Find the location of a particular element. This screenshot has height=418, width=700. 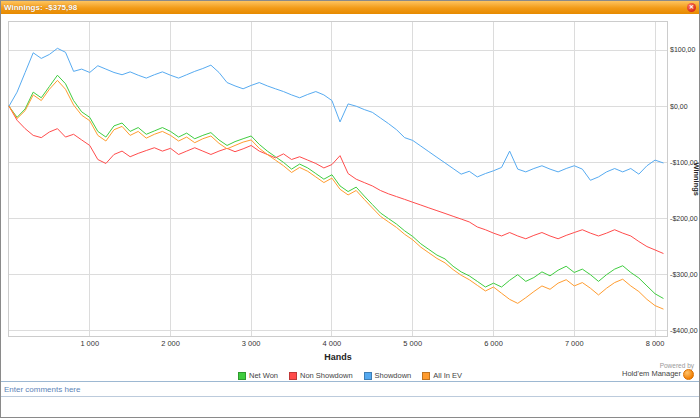

svg-text: -$200,00 is located at coordinates (684, 218).